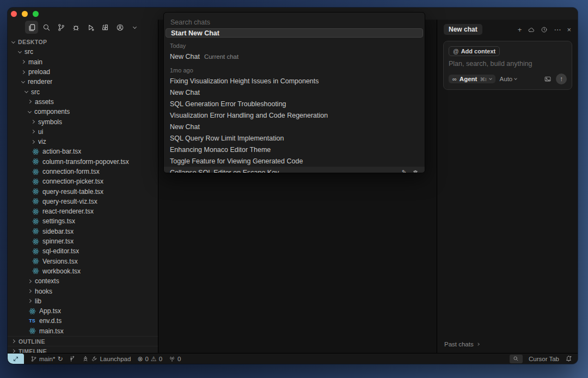  I want to click on broadcast-icon, so click(172, 359).